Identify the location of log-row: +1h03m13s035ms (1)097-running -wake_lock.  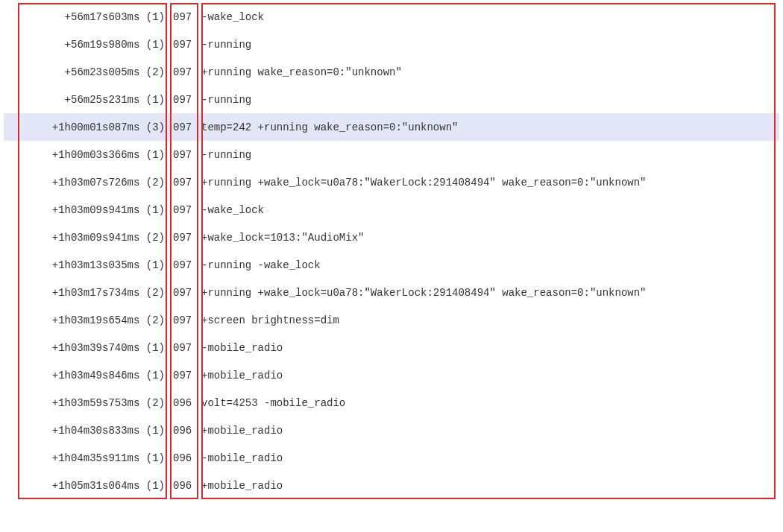
(392, 265).